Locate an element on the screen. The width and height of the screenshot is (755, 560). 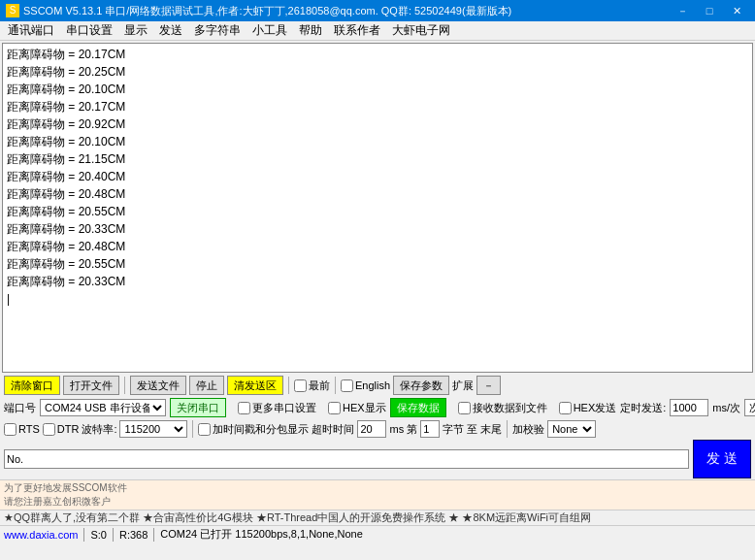
timed-value-input: 1000 is located at coordinates (689, 408).